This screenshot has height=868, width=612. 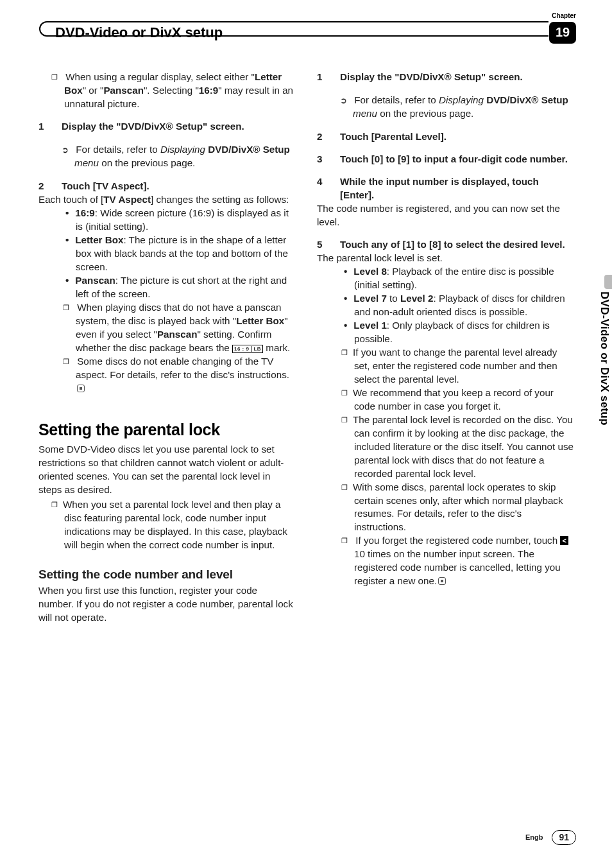 What do you see at coordinates (557, 28) in the screenshot?
I see `chapter-indicator: Chapter 19` at bounding box center [557, 28].